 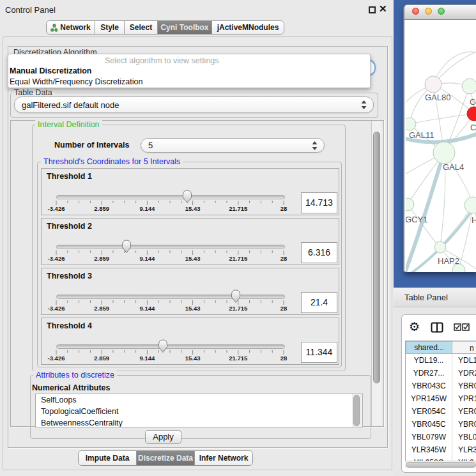 What do you see at coordinates (165, 458) in the screenshot?
I see `bottom-tab-discretize-data: Discretize Data` at bounding box center [165, 458].